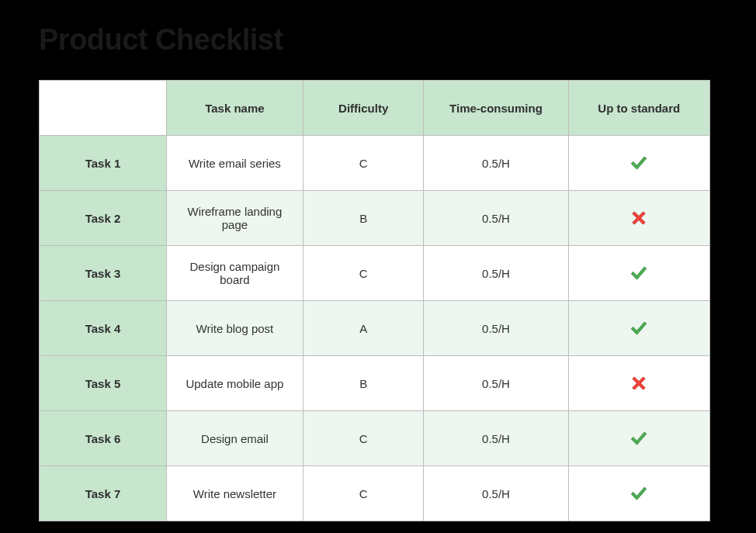 Image resolution: width=756 pixels, height=533 pixels. I want to click on cell-task-name: Write email series, so click(234, 163).